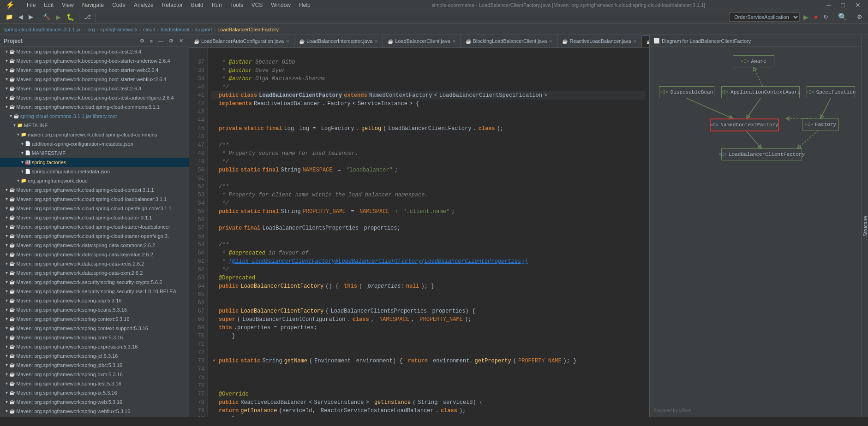  Describe the element at coordinates (94, 356) in the screenshot. I see `tree-item-33: ▾☕Maven: org.springframework:spring-jcl:…` at that location.